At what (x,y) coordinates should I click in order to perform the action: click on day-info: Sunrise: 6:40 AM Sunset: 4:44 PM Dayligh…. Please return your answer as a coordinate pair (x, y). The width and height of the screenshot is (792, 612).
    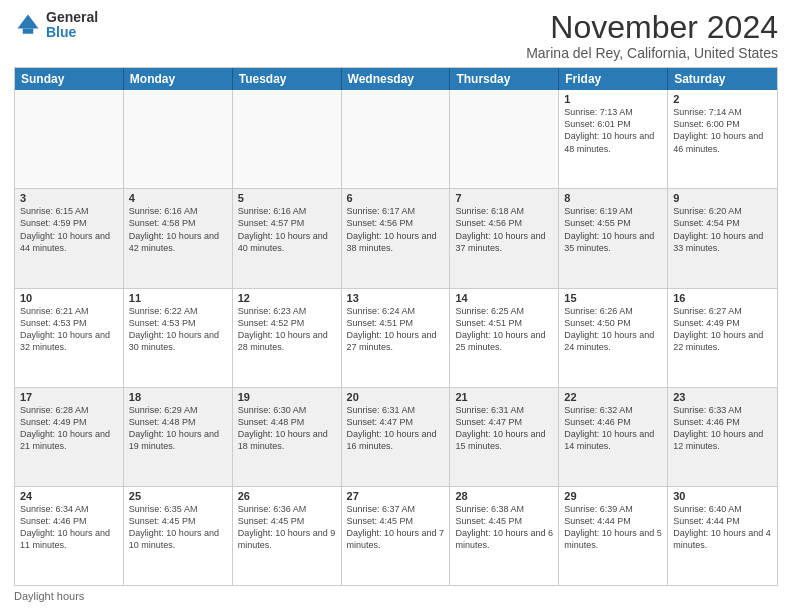
    Looking at the image, I should click on (722, 528).